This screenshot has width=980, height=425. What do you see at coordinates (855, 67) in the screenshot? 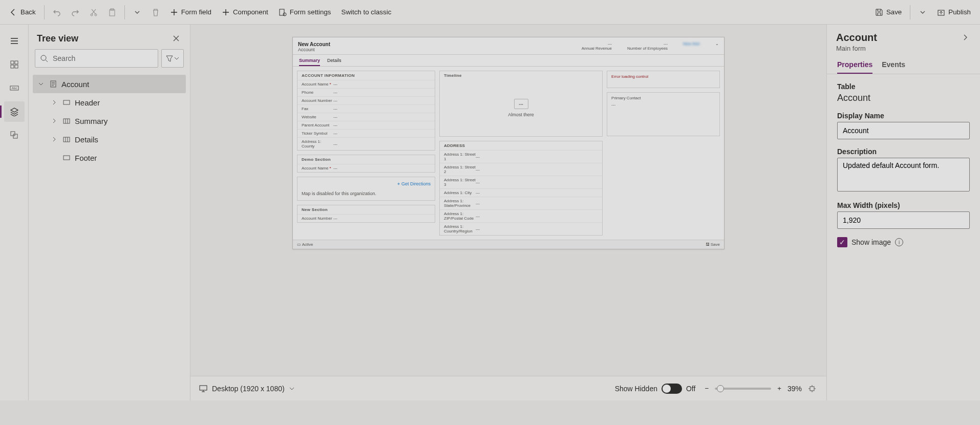
I see `tab-properties: Properties` at bounding box center [855, 67].